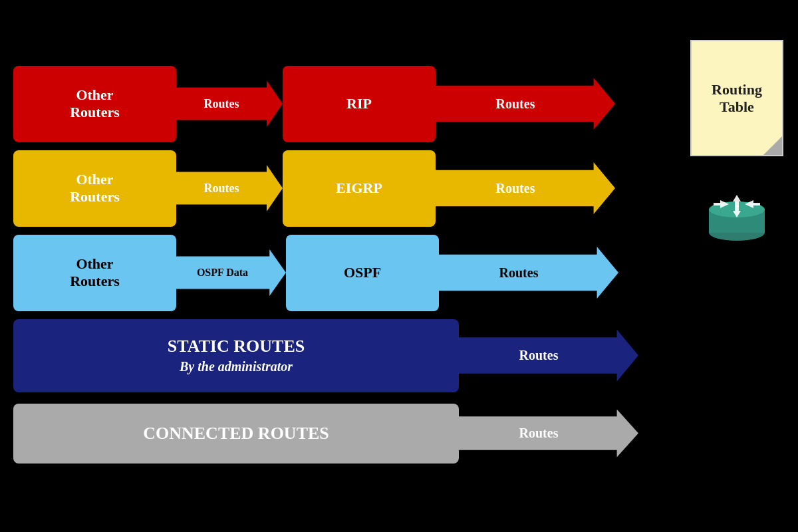 The height and width of the screenshot is (532, 798). What do you see at coordinates (549, 356) in the screenshot?
I see `static-arrow-container: Routes` at bounding box center [549, 356].